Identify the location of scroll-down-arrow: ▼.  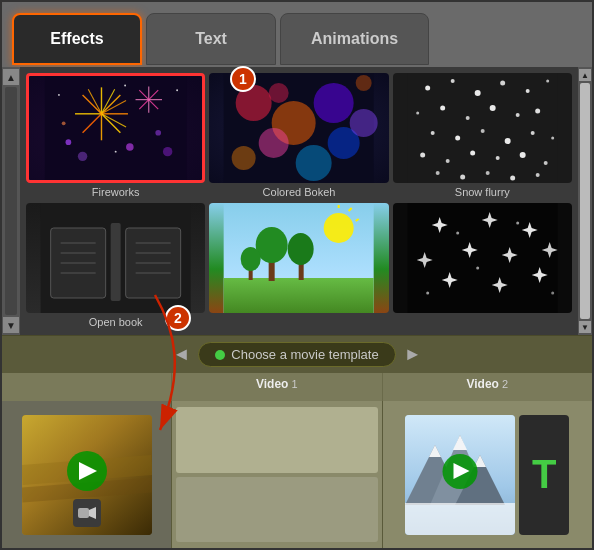
(11, 325).